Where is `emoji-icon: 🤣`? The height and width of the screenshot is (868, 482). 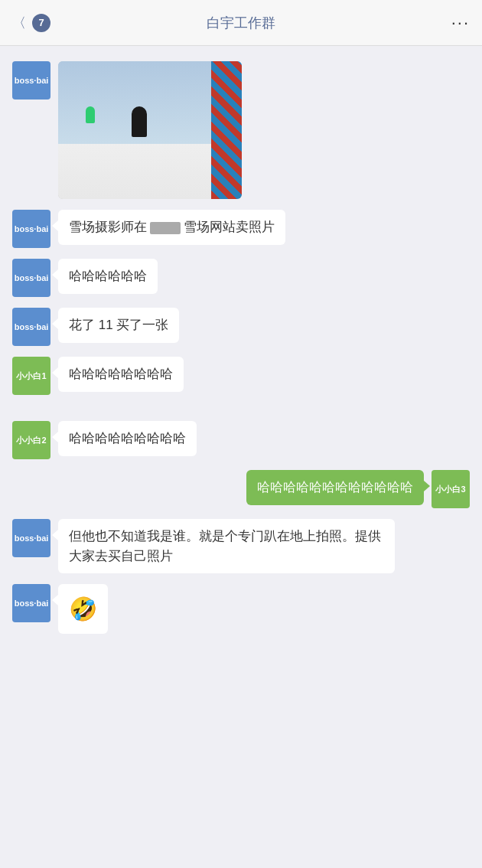
emoji-icon: 🤣 is located at coordinates (83, 609).